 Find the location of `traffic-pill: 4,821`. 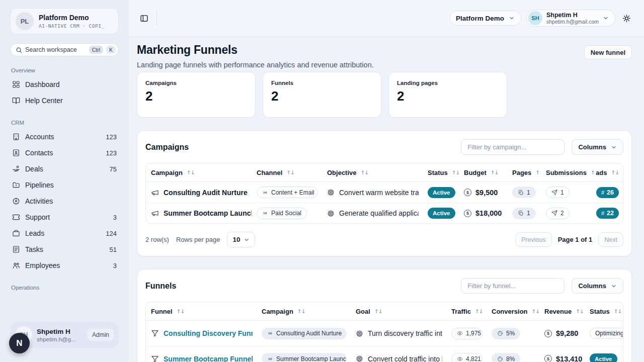

traffic-pill: 4,821 is located at coordinates (467, 357).